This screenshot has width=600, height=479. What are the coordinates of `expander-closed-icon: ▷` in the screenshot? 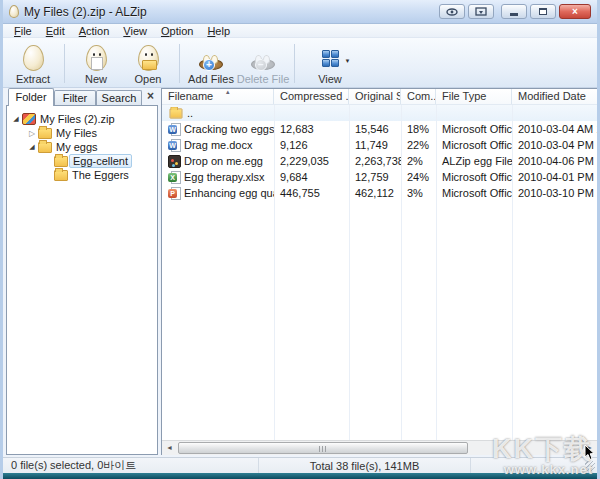 It's located at (32, 134).